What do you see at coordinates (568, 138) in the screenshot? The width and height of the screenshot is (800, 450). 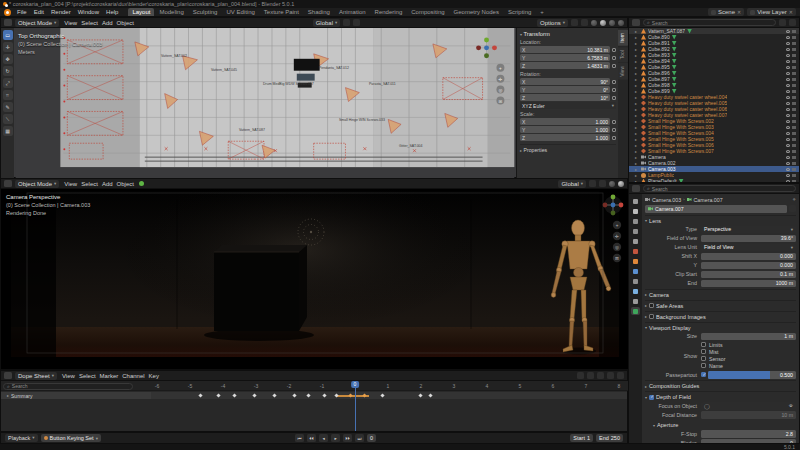 I see `scale-z: Z1.000` at bounding box center [568, 138].